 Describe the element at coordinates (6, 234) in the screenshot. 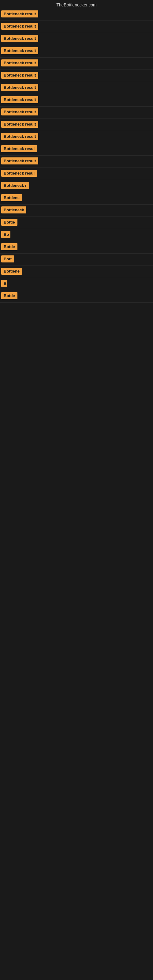

I see `bottleneck-result-badge: Bo` at that location.